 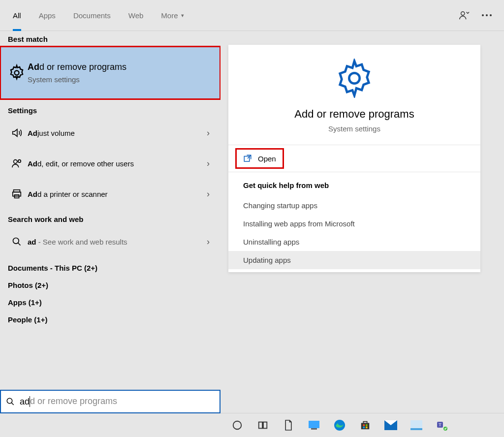 What do you see at coordinates (117, 402) in the screenshot?
I see `search-input` at bounding box center [117, 402].